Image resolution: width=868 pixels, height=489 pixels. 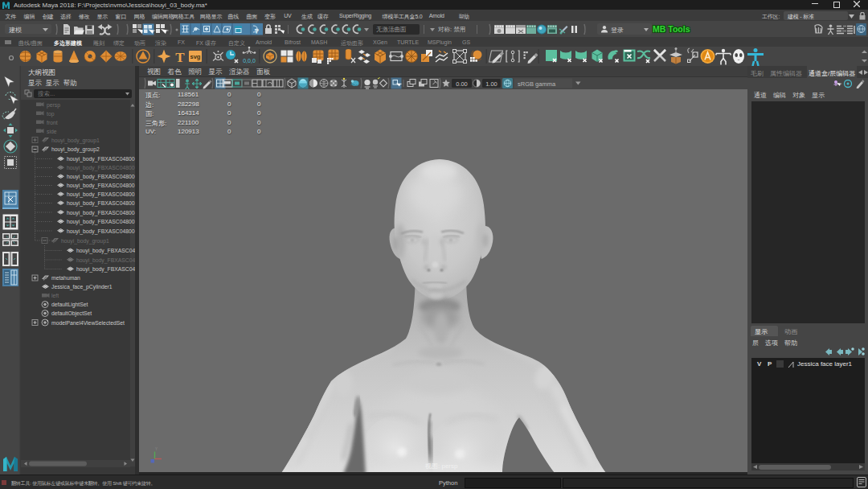 What do you see at coordinates (106, 251) in the screenshot?
I see `svg-text: houyi_body_FBXASC048000_I` at bounding box center [106, 251].